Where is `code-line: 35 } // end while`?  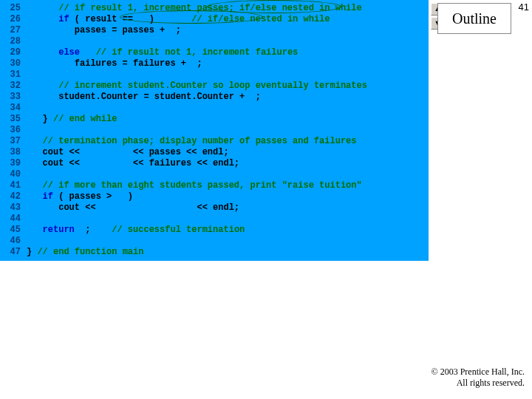 code-line: 35 } // end while is located at coordinates (214, 120).